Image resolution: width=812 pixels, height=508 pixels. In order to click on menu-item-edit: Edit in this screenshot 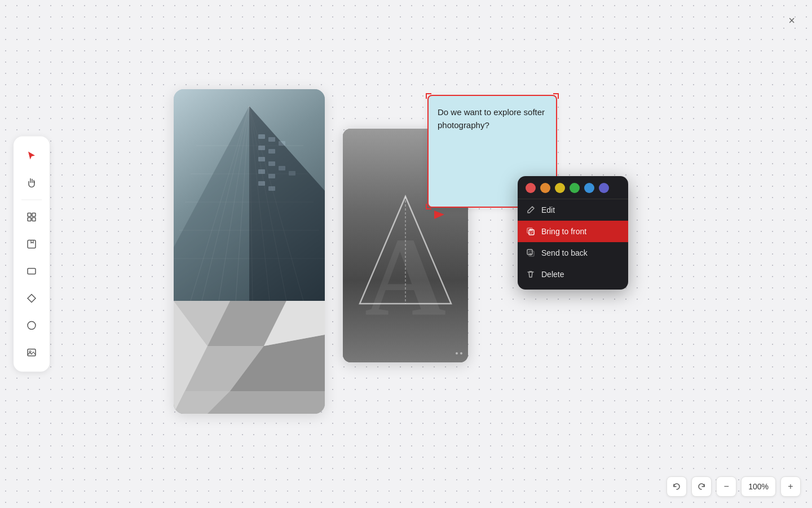, I will do `click(573, 210)`.